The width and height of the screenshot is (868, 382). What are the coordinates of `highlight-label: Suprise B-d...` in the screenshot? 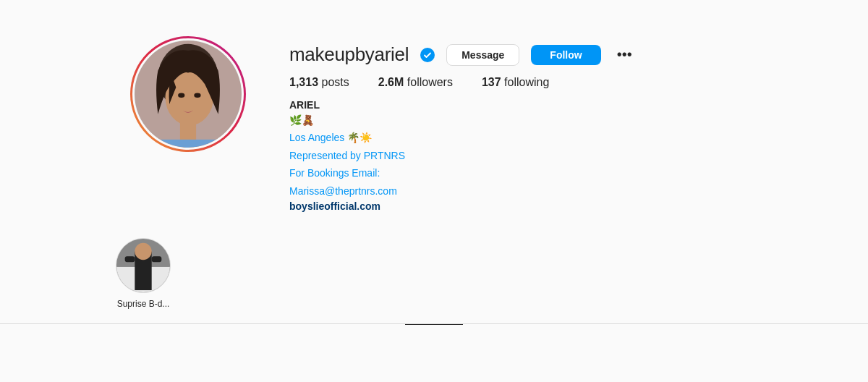 It's located at (143, 304).